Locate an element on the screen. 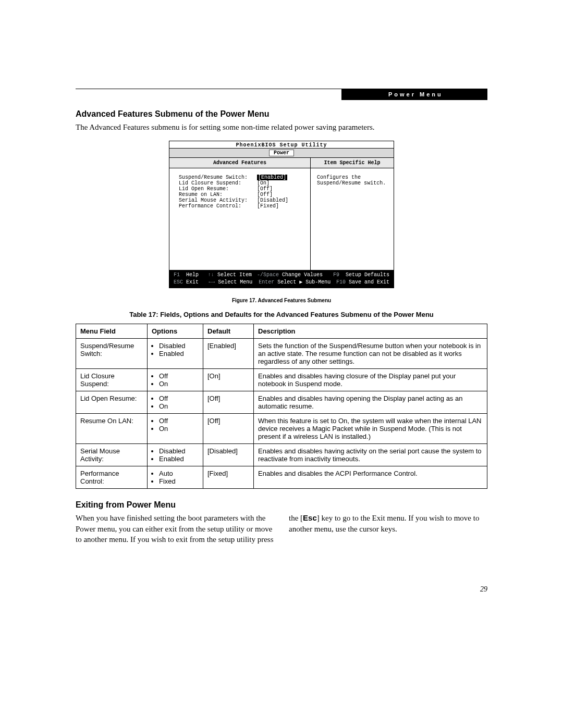 The image size is (563, 728). cell-desc: Enables and disables having activity on … is located at coordinates (371, 455).